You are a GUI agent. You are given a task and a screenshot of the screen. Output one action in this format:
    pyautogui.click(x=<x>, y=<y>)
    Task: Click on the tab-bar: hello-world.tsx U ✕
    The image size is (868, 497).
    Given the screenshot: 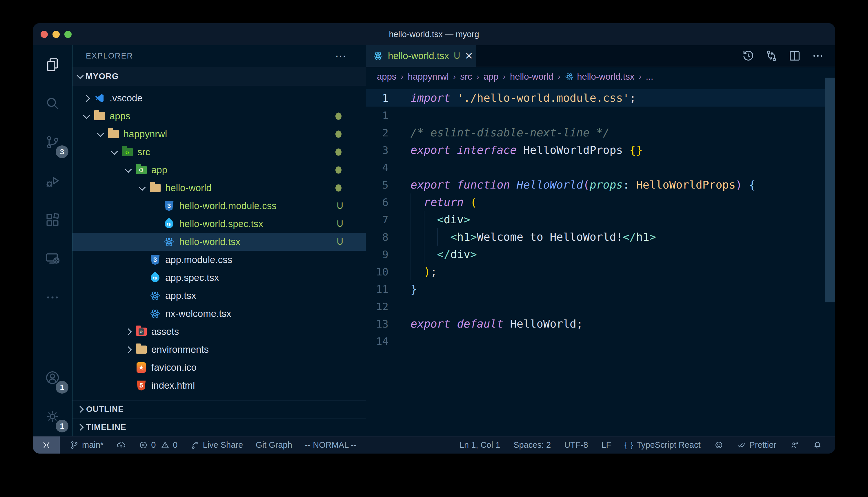 What is the action you would take?
    pyautogui.click(x=601, y=56)
    